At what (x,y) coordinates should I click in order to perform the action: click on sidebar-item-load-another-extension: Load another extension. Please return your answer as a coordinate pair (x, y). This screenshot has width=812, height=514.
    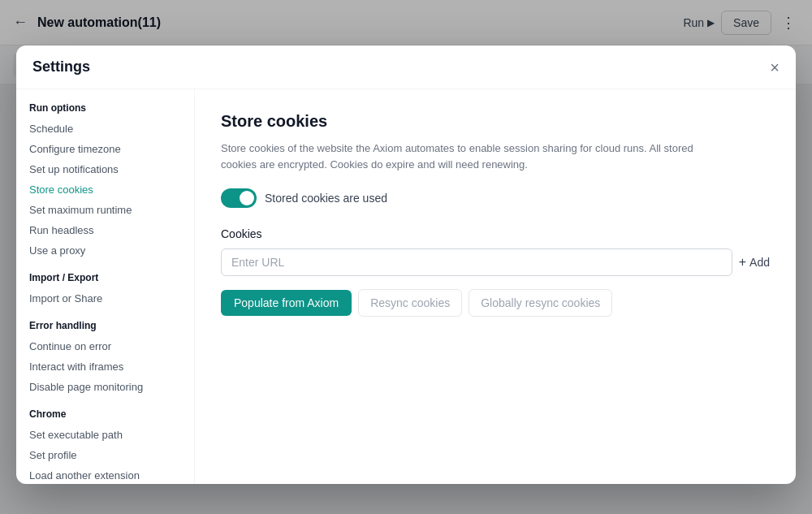
    Looking at the image, I should click on (106, 474).